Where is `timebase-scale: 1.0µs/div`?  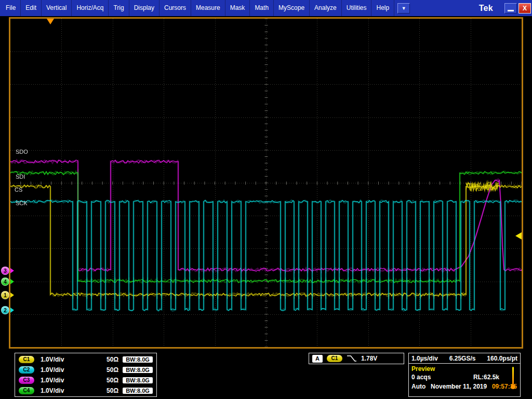
timebase-scale: 1.0µs/div is located at coordinates (425, 358).